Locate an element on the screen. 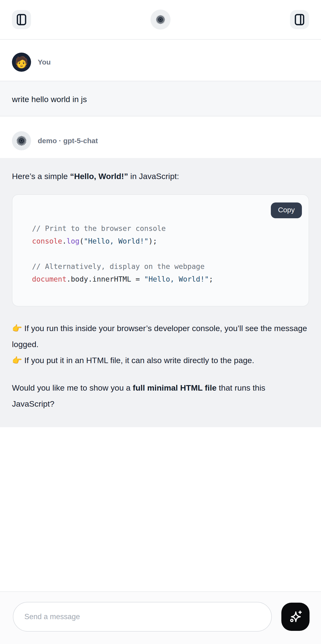 The height and width of the screenshot is (644, 321). user-avatar: 🧑 is located at coordinates (21, 62).